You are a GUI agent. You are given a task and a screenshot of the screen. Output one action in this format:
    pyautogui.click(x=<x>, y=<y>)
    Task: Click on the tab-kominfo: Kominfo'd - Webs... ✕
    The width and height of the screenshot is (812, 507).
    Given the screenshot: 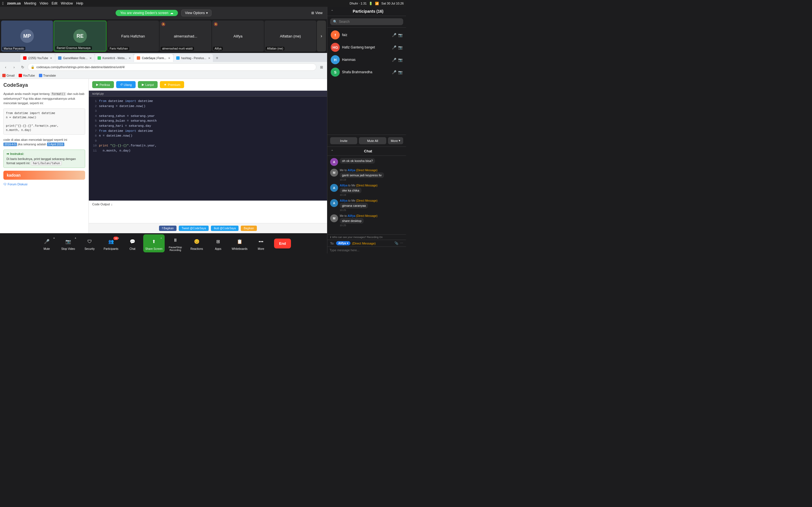 What is the action you would take?
    pyautogui.click(x=114, y=58)
    